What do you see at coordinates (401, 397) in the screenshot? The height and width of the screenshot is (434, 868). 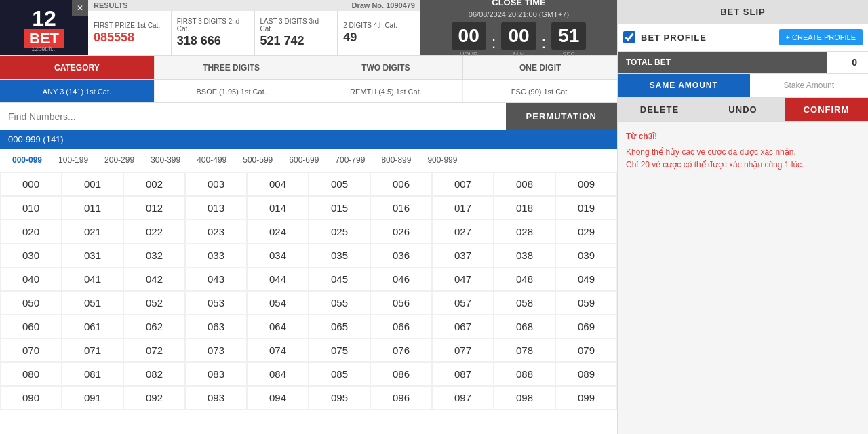 I see `number-cell: 096` at bounding box center [401, 397].